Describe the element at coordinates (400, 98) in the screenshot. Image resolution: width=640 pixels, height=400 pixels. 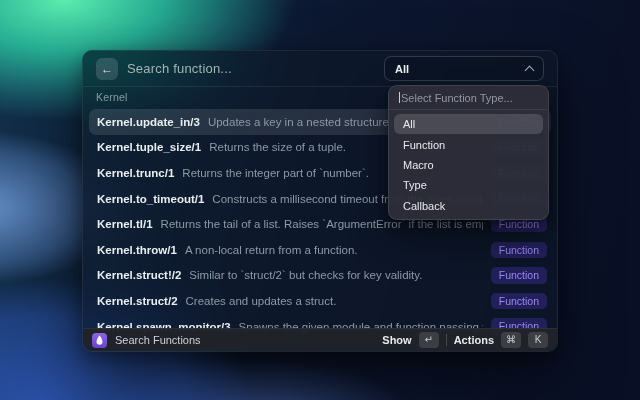
I see `text-caret` at that location.